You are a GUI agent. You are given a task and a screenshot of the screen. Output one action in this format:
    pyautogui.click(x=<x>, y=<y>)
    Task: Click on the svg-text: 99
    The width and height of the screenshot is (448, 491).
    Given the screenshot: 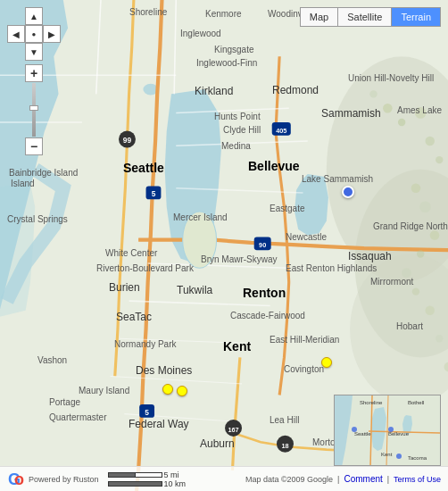 What is the action you would take?
    pyautogui.click(x=128, y=140)
    